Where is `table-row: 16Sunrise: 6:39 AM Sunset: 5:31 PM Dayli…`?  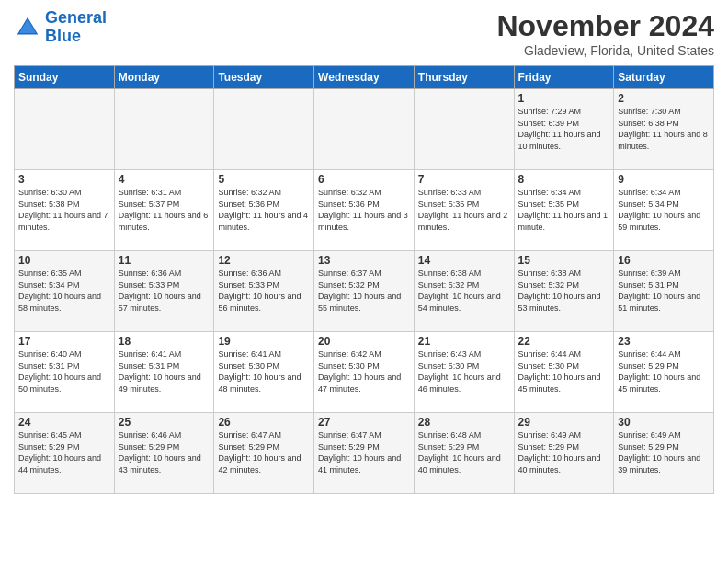
table-row: 16Sunrise: 6:39 AM Sunset: 5:31 PM Dayli… is located at coordinates (664, 292).